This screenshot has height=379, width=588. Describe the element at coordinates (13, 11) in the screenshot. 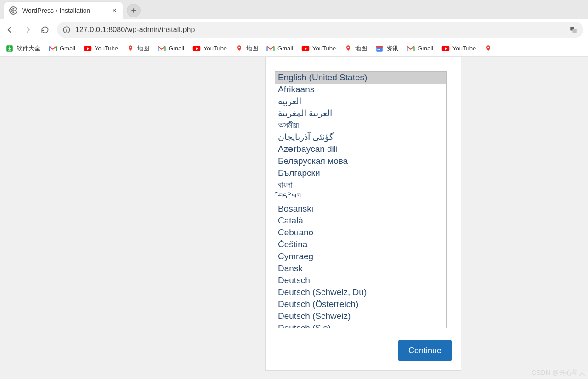

I see `globe-icon` at that location.